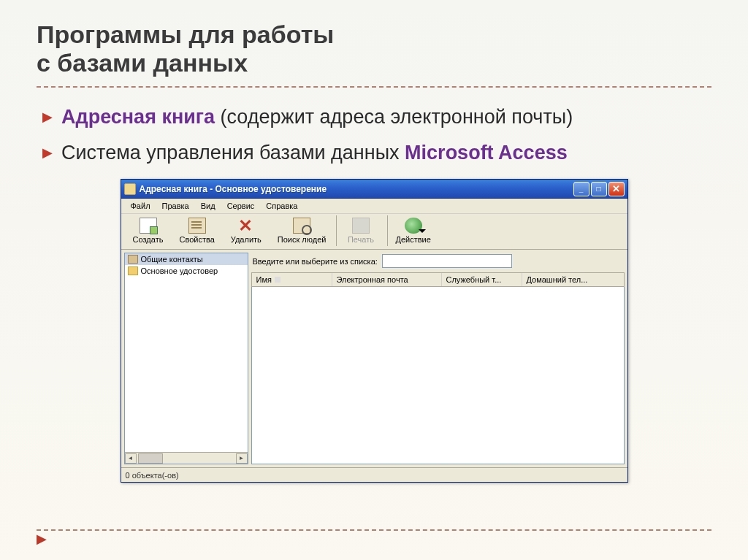 This screenshot has width=748, height=560. What do you see at coordinates (175, 206) in the screenshot?
I see `menu-edit: Правка` at bounding box center [175, 206].